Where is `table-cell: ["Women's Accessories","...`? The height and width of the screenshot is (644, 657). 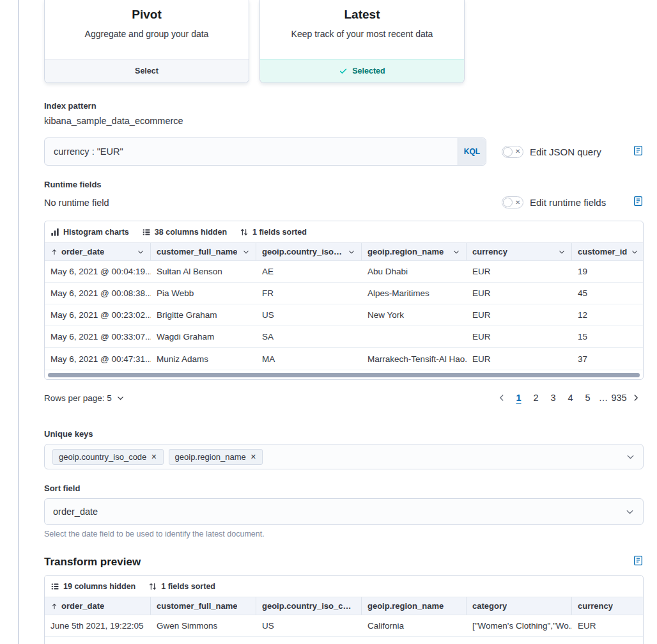
table-cell: ["Women's Accessories","... is located at coordinates (519, 641).